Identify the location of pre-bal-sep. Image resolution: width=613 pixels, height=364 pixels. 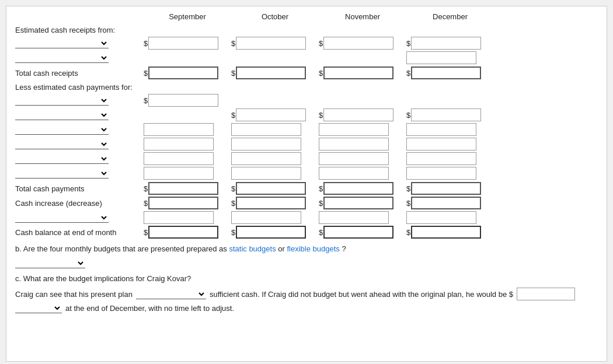
(179, 218).